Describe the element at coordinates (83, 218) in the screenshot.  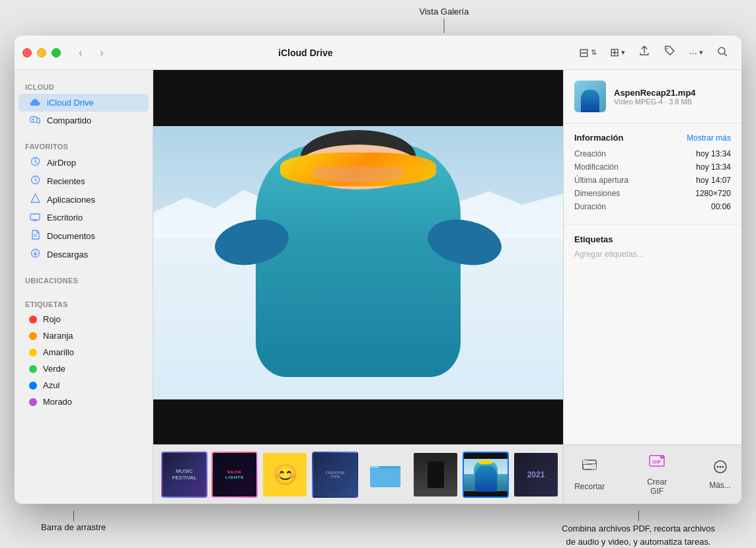
I see `sidebar-item-escritorio: Escritorio` at that location.